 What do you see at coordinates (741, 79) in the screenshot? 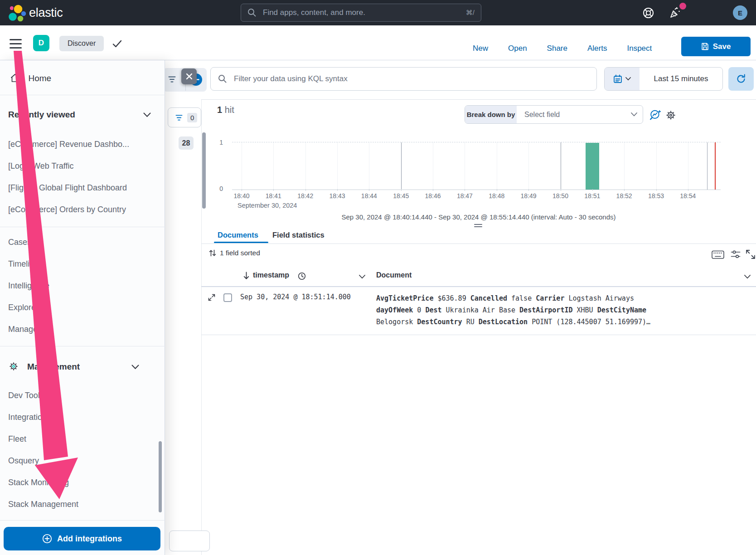
I see `refresh-button` at bounding box center [741, 79].